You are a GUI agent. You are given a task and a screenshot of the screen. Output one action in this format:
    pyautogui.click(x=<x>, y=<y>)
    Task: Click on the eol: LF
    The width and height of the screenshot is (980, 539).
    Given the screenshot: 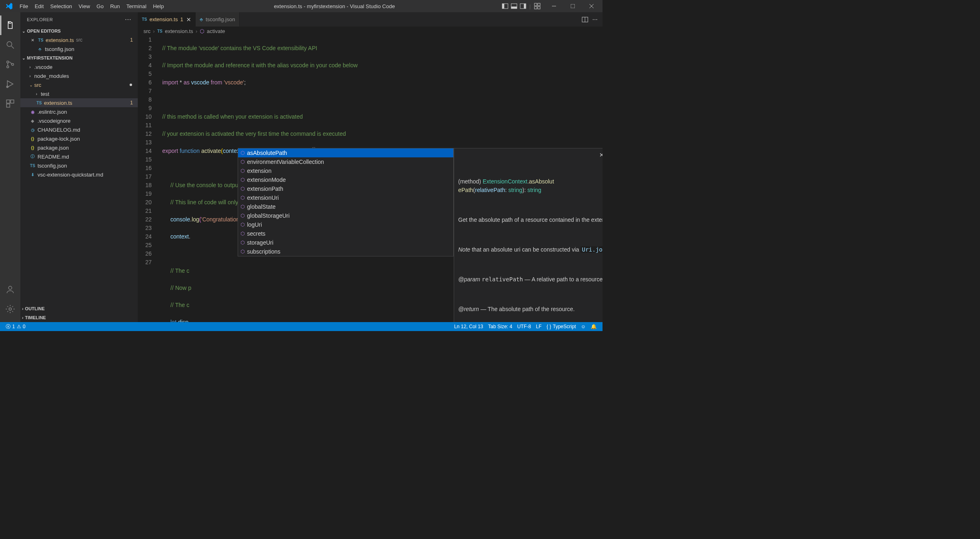 What is the action you would take?
    pyautogui.click(x=539, y=327)
    